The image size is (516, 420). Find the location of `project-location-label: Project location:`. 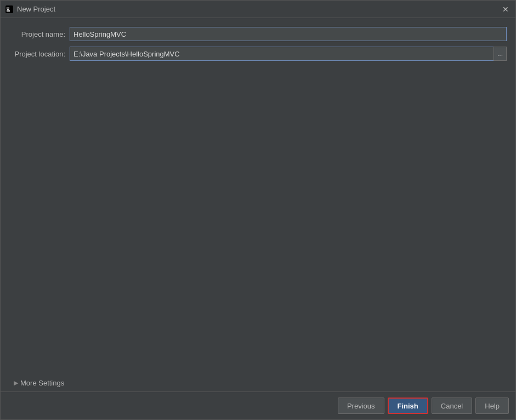

project-location-label: Project location: is located at coordinates (39, 54).